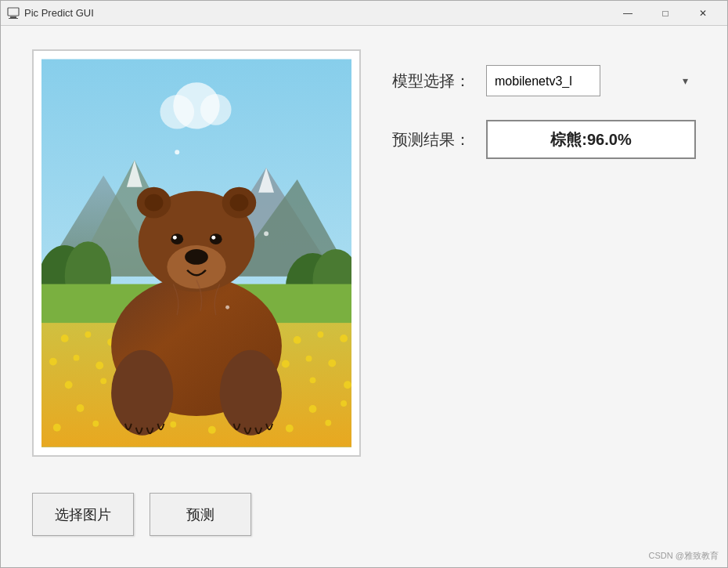  Describe the element at coordinates (200, 514) in the screenshot. I see `predict-button: 预测` at that location.